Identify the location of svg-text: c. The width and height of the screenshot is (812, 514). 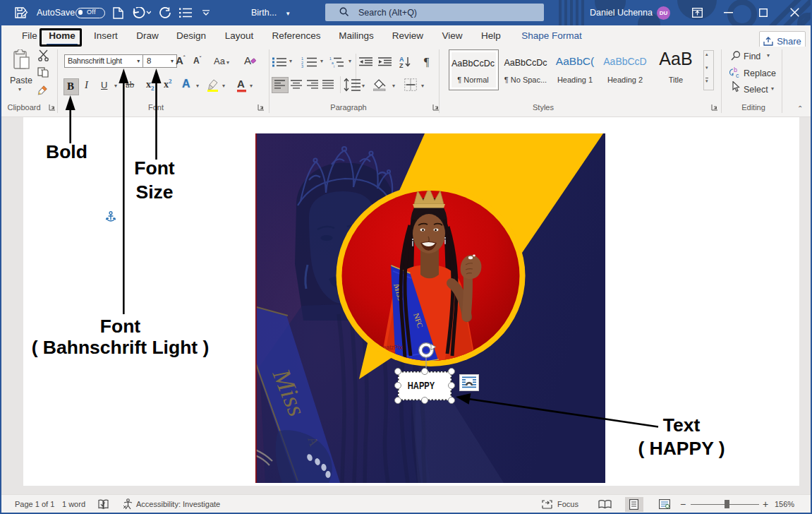
(738, 75).